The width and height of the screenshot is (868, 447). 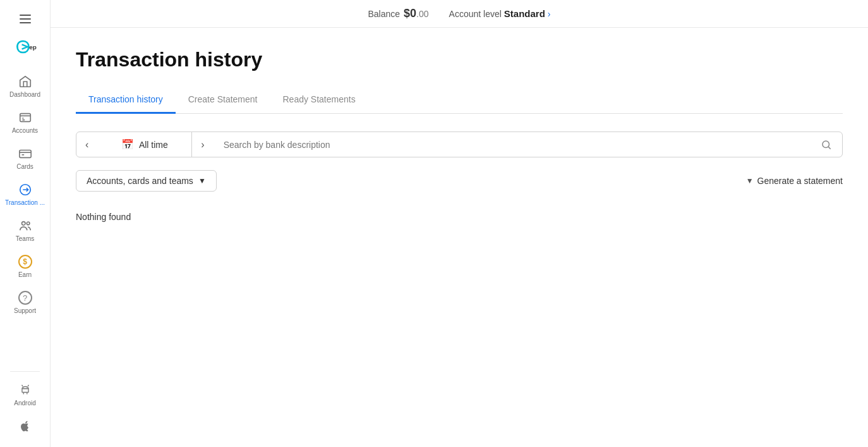 What do you see at coordinates (524, 14) in the screenshot?
I see `account-level-value: Standard` at bounding box center [524, 14].